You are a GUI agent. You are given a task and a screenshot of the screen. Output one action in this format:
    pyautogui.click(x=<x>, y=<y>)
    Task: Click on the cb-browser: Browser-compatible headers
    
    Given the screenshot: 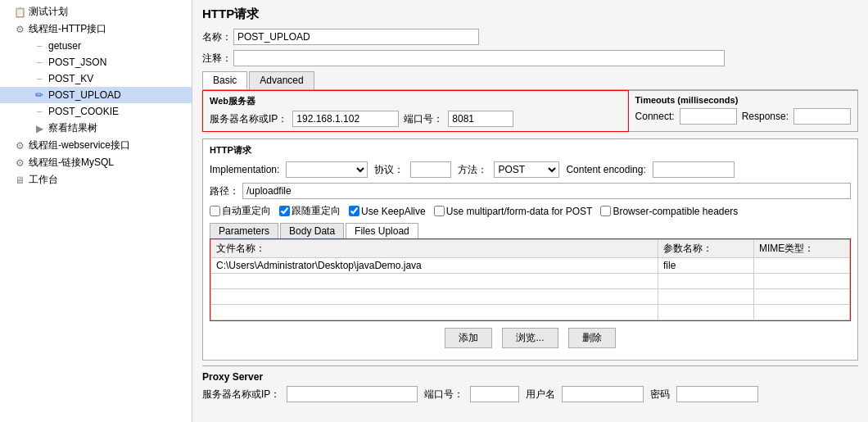 What is the action you would take?
    pyautogui.click(x=669, y=211)
    